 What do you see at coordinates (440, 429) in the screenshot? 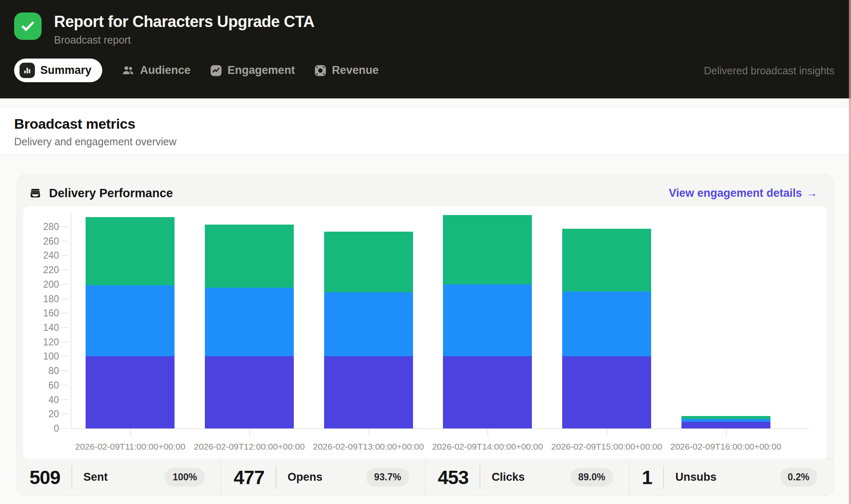
I see `x-axis-line` at bounding box center [440, 429].